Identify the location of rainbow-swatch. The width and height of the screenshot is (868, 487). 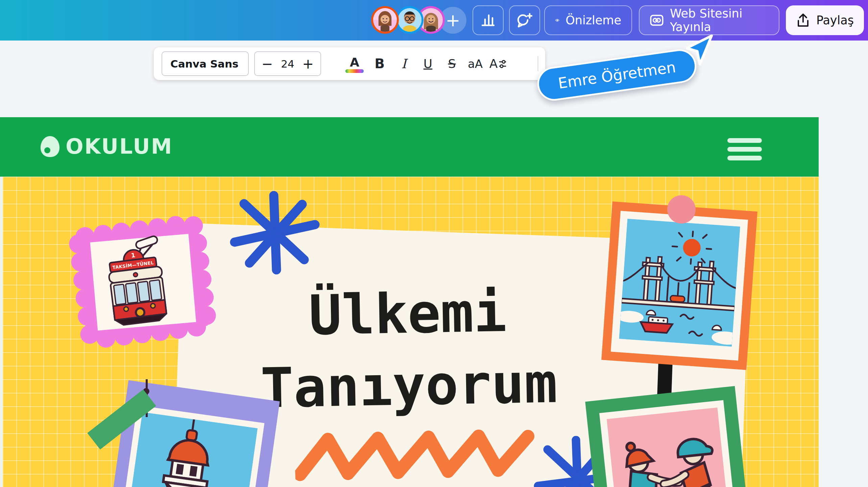
(355, 71).